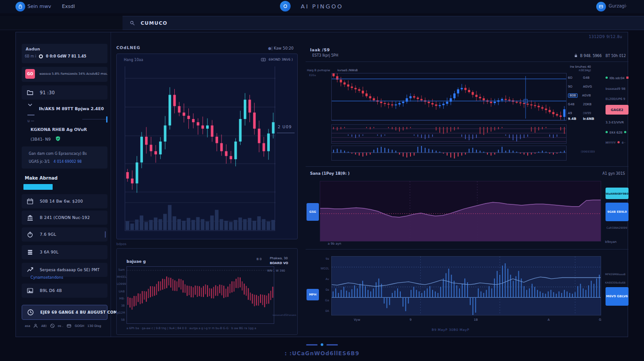 The width and height of the screenshot is (644, 361). Describe the element at coordinates (283, 258) in the screenshot. I see `panel2-right-1: Phakwa, 30` at that location.